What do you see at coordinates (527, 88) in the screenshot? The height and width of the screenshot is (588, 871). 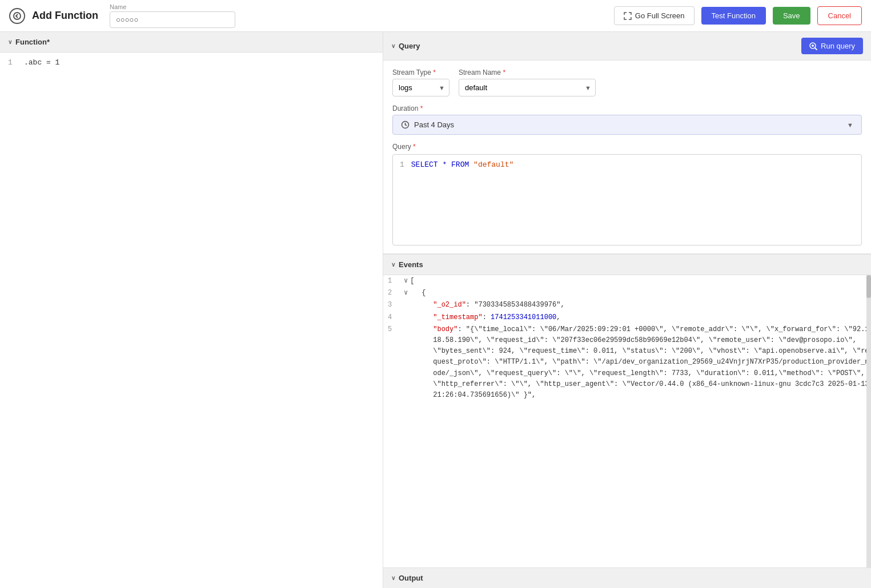 I see `stream-name-select: default` at bounding box center [527, 88].